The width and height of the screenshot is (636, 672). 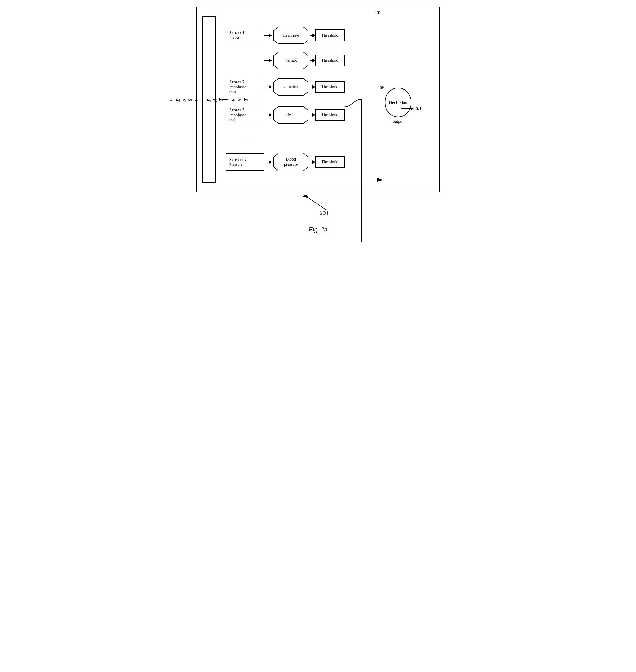 What do you see at coordinates (330, 87) in the screenshot?
I see `threshold3-box: Threshold` at bounding box center [330, 87].